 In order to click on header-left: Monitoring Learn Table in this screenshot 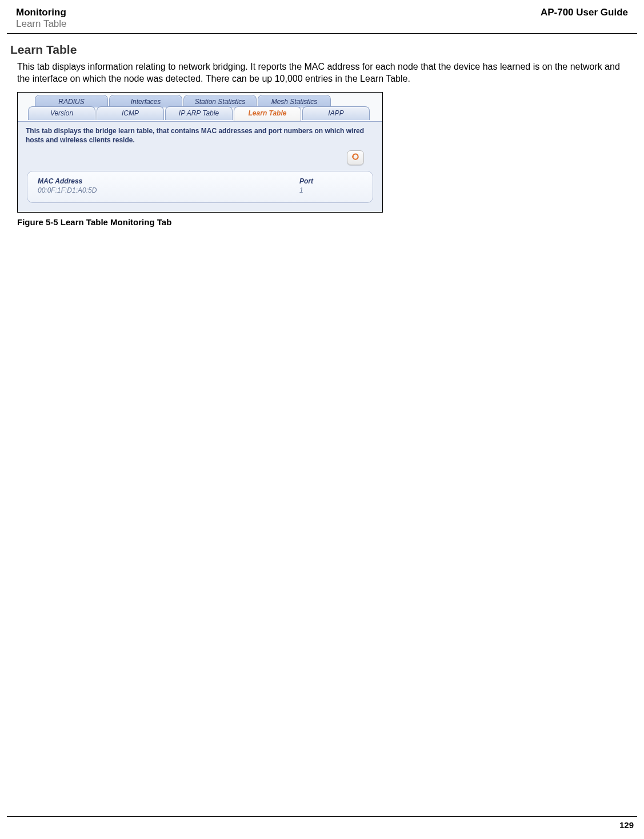, I will do `click(41, 18)`.